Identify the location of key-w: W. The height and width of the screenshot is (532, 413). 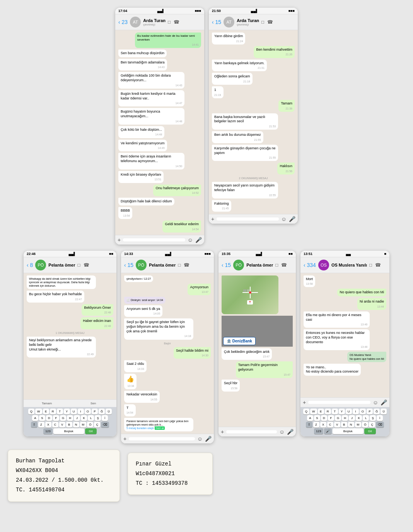
(39, 412).